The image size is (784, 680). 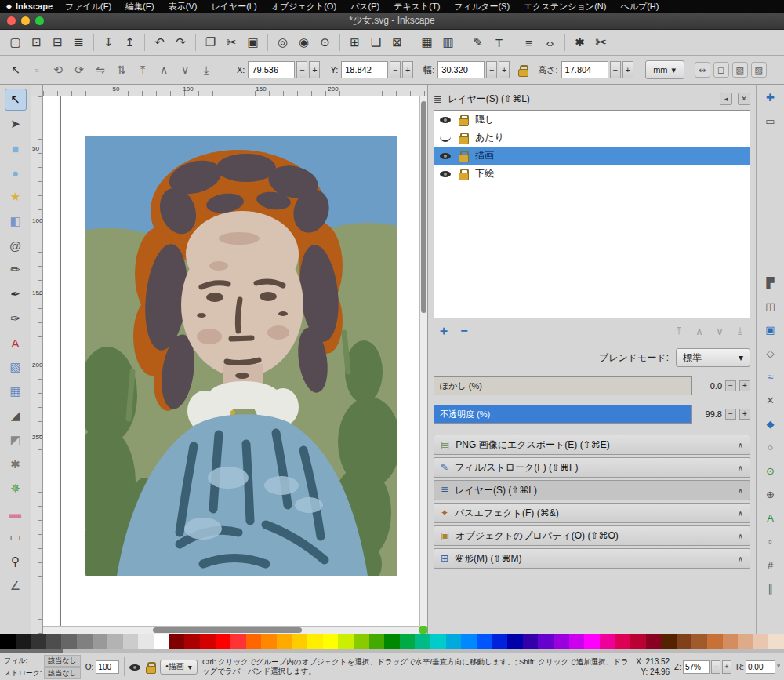 I want to click on export-icon: ↥, so click(x=130, y=42).